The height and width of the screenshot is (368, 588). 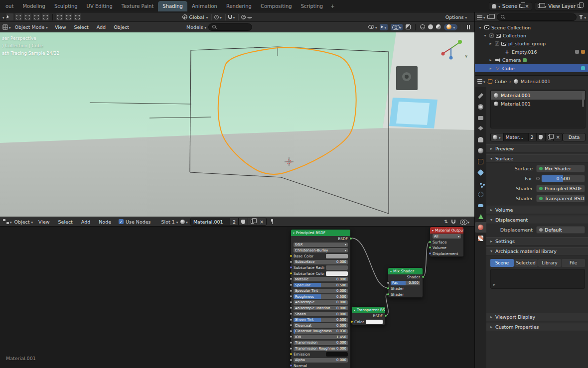 I want to click on node-property-row: Subsurface Subsurface 0.000, so click(x=321, y=262).